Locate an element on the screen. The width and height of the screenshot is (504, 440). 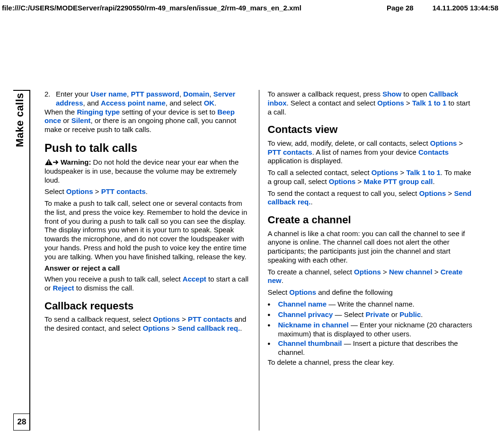
text: Enter your is located at coordinates (73, 94).